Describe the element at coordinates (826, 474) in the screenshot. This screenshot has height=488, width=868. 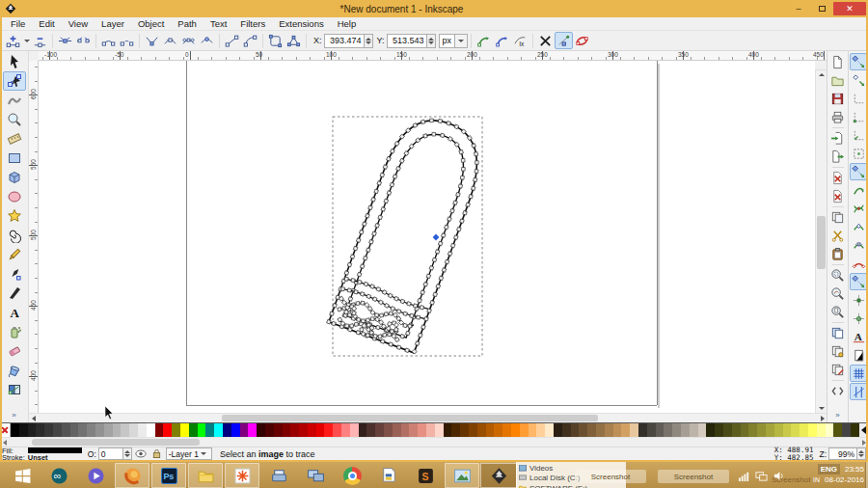
I see `taskbar-clock: ENG23:55 IN08-02-2016` at that location.